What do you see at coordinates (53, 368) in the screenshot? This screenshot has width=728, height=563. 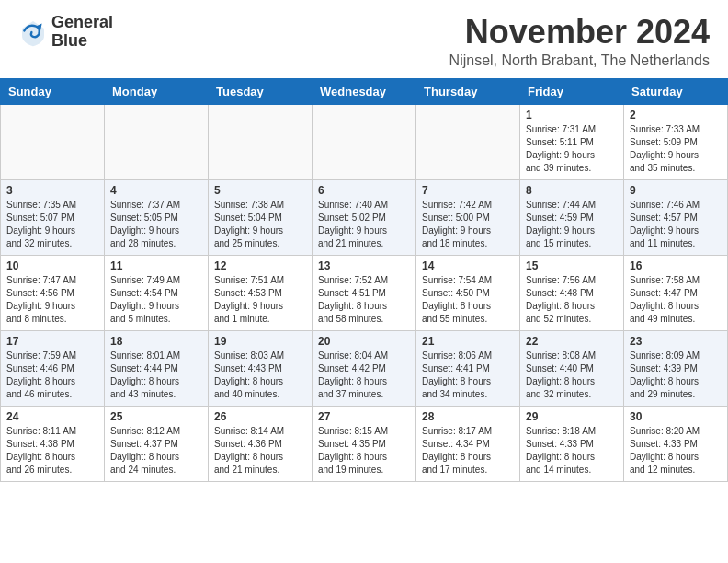 I see `calendar-cell: 17Sunrise: 7:59 AM Sunset: 4:46 PM Dayli…` at bounding box center [53, 368].